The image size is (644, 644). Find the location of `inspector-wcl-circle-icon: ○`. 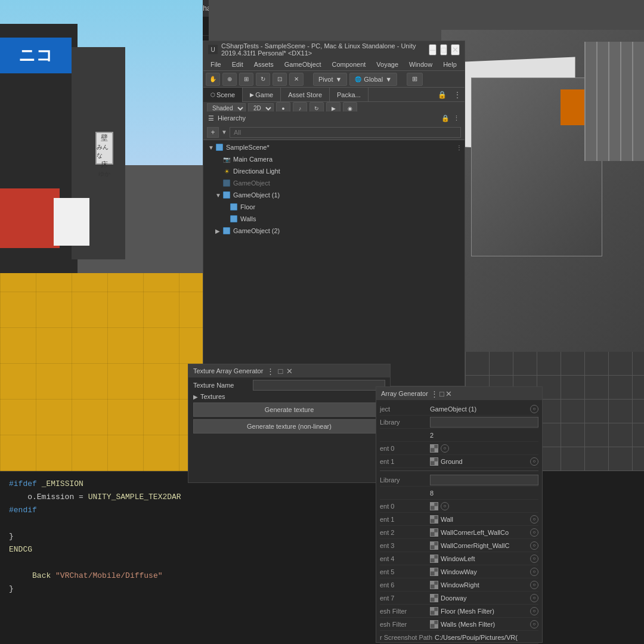

inspector-wcl-circle-icon: ○ is located at coordinates (534, 532).